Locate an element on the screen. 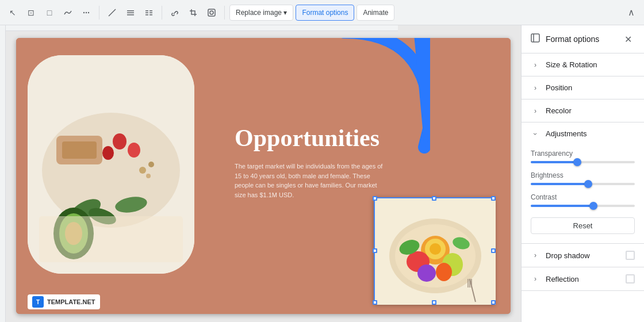  panel-header: Format options ✕ is located at coordinates (583, 39).